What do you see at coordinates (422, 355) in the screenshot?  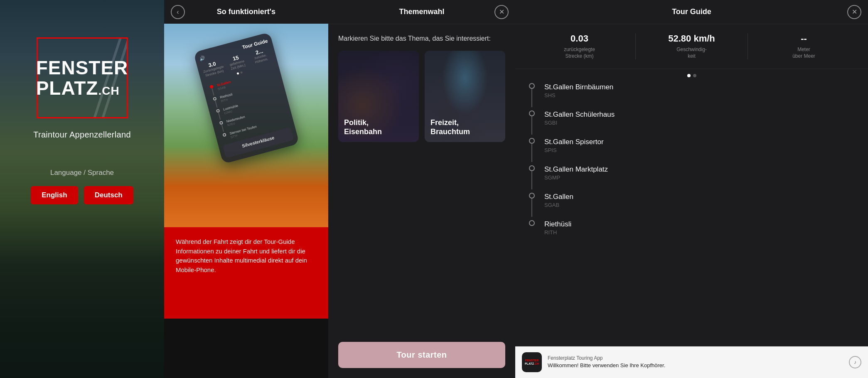 I see `start-tour-button: Tour starten` at bounding box center [422, 355].